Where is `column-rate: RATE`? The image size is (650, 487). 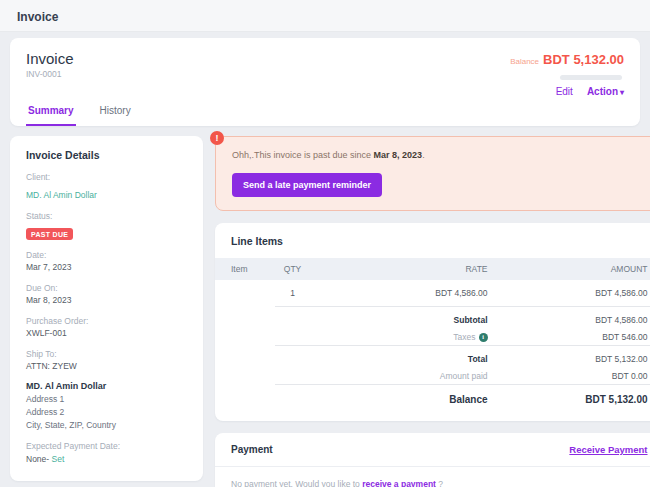
column-rate: RATE is located at coordinates (413, 269).